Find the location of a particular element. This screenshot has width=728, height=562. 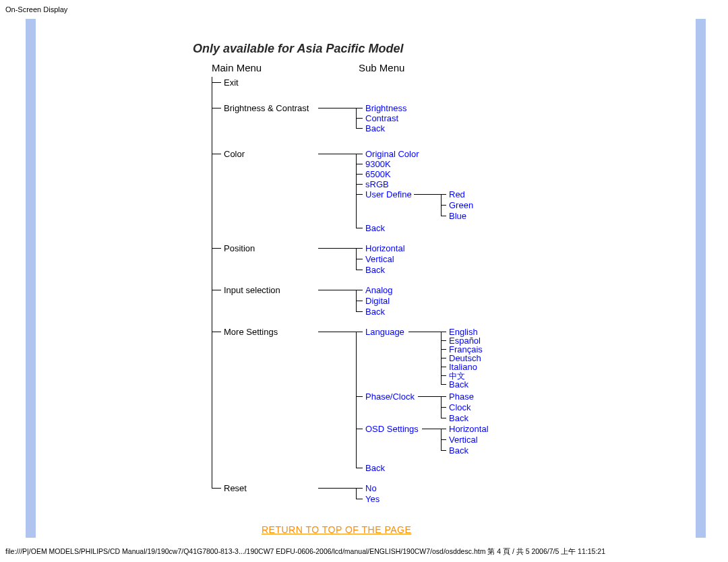

footer-path: file:///P|/OEM MODELS/PHILIPS/CD Manual/… is located at coordinates (305, 552).